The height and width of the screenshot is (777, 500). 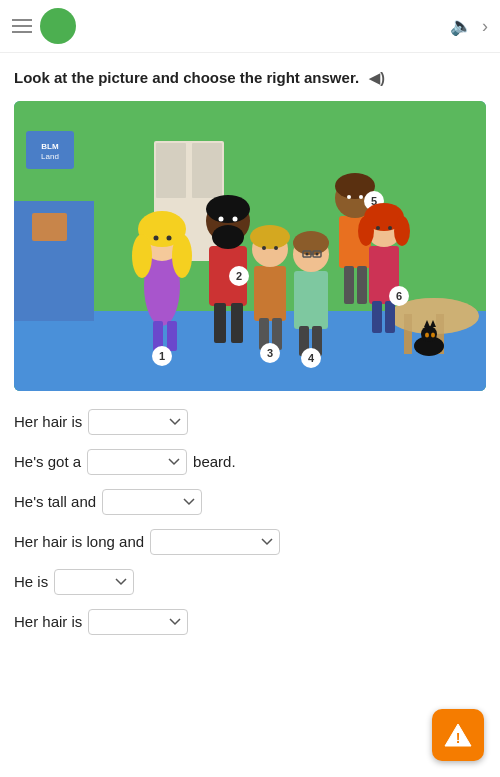 What do you see at coordinates (250, 462) in the screenshot?
I see `question-row-2: He's got alongshortthickthinblackbrownbe…` at bounding box center [250, 462].